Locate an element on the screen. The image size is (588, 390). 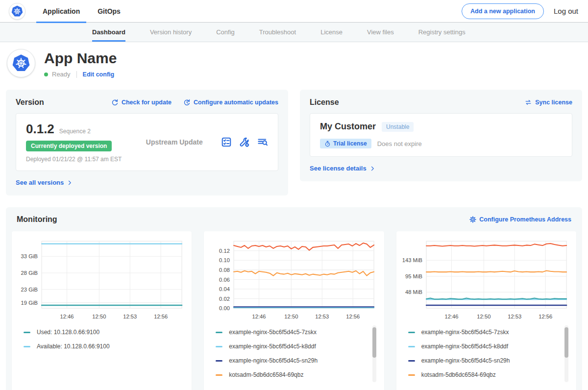
see-license-details-label: See license details is located at coordinates (338, 169).